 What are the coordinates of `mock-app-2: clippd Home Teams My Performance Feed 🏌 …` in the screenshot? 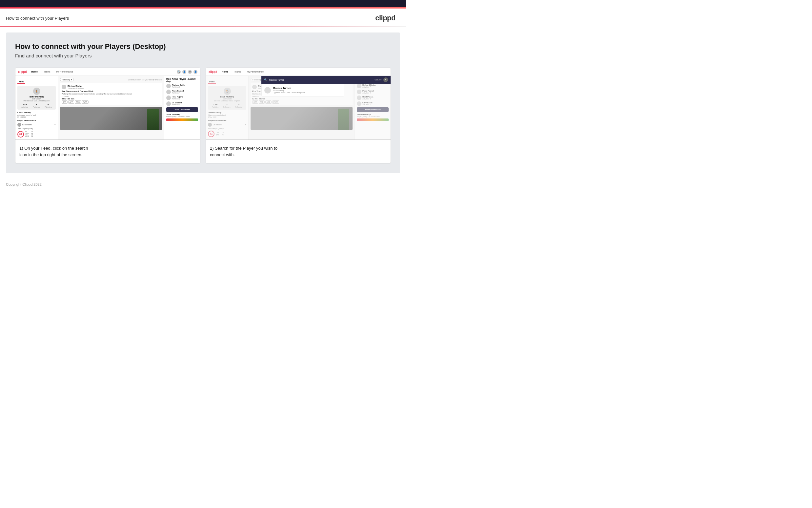 It's located at (298, 103).